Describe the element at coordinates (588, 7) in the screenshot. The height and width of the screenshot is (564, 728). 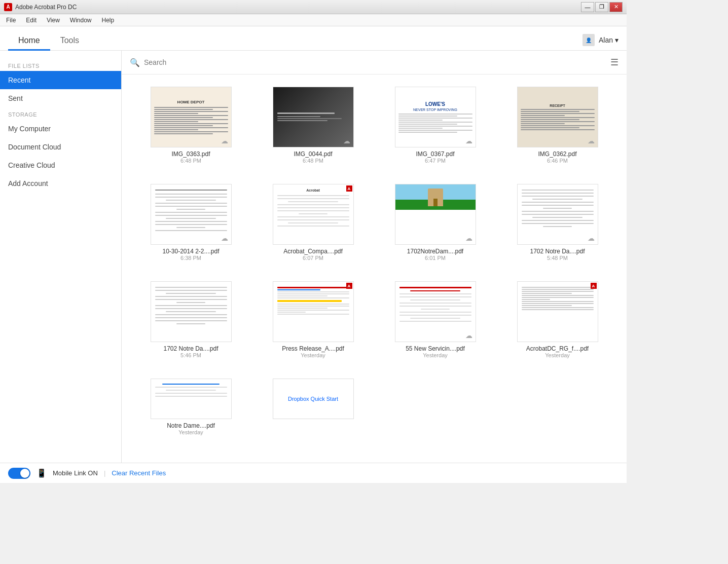
I see `minimize-button: —` at that location.